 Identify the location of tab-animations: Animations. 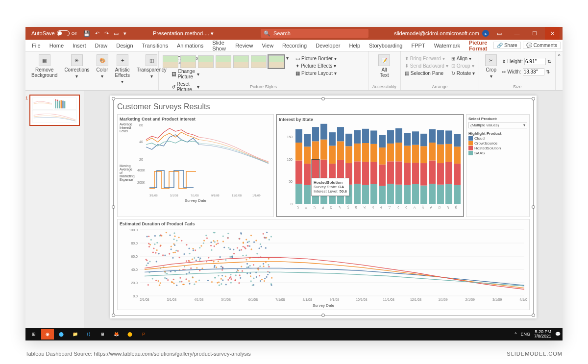
(190, 46).